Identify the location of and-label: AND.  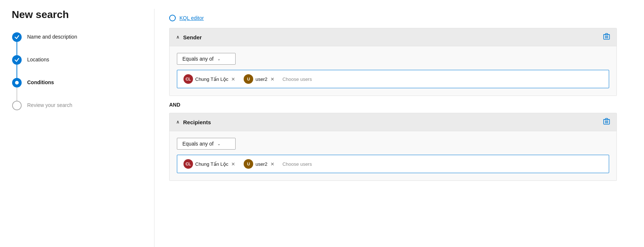
(393, 104).